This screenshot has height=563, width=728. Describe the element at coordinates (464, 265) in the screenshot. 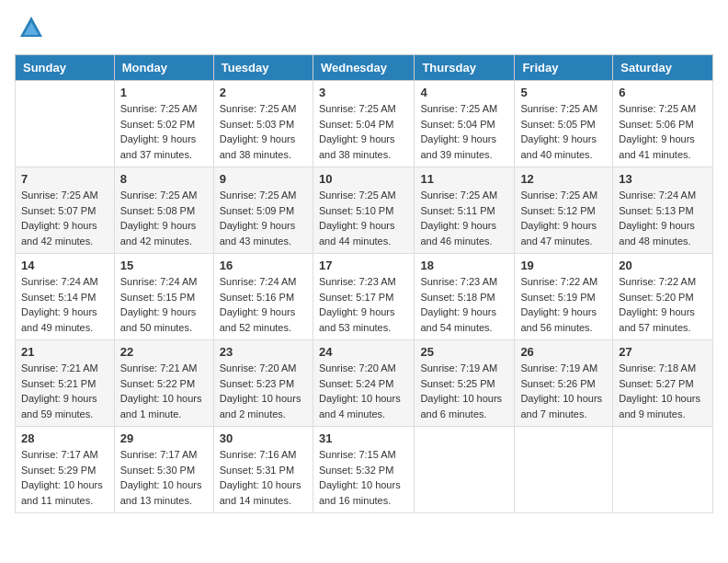

I see `day-number: 18` at that location.